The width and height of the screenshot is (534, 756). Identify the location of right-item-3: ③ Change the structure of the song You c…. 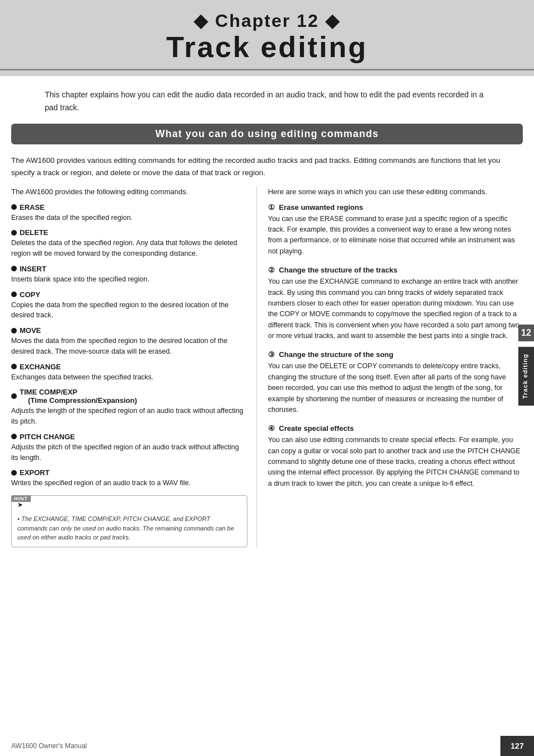
(395, 383).